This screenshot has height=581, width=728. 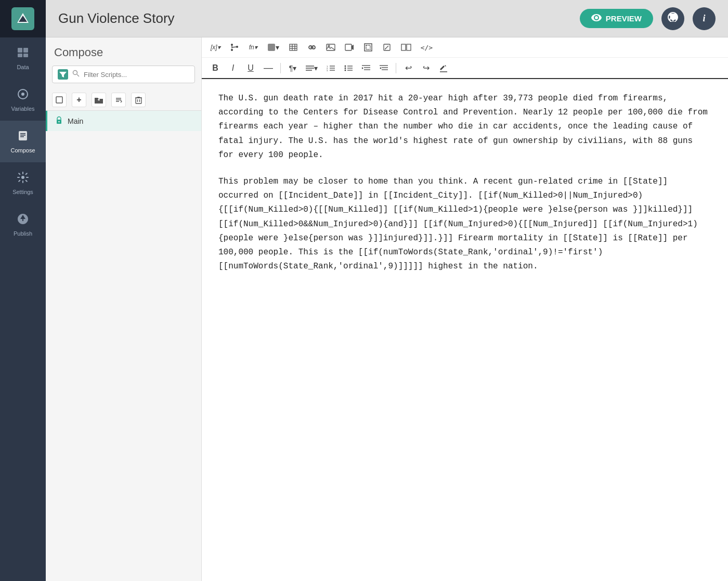 I want to click on paragraph-button: ¶▾, so click(x=293, y=68).